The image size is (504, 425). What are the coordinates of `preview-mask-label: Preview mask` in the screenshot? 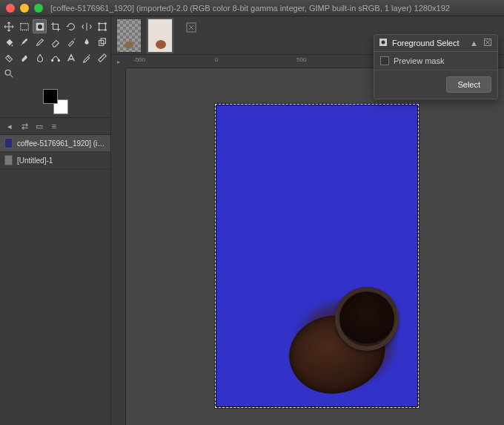 It's located at (419, 61).